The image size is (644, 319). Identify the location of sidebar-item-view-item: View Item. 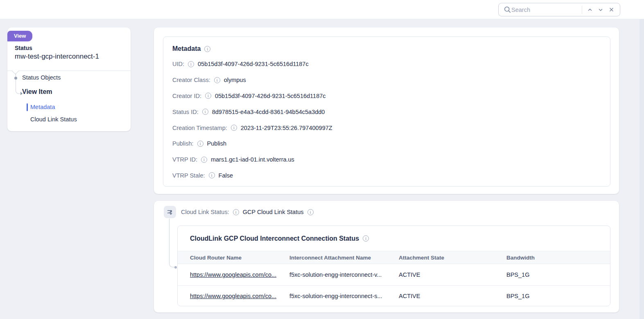
(37, 92).